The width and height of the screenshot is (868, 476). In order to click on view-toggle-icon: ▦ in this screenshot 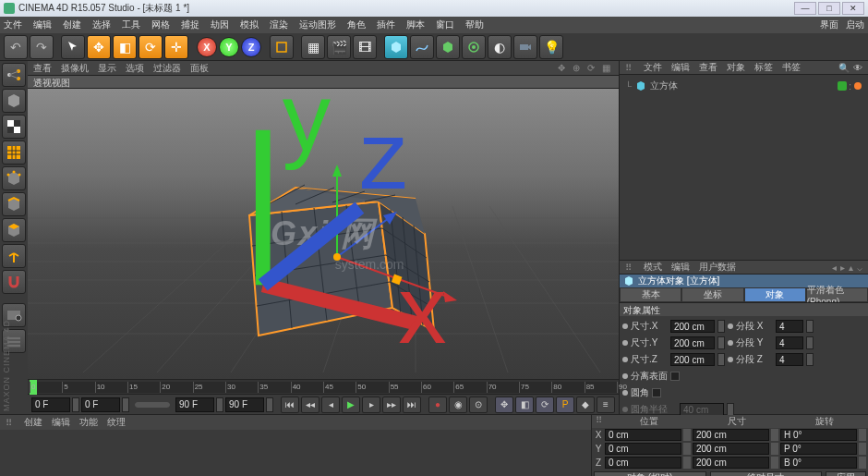, I will do `click(608, 68)`.